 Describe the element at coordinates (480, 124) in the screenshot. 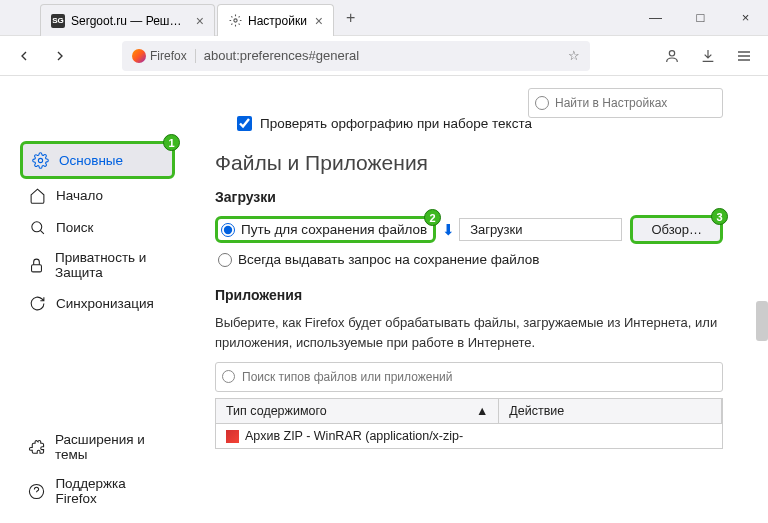

I see `spellcheck-row: Проверять орфографию при наборе текста` at that location.